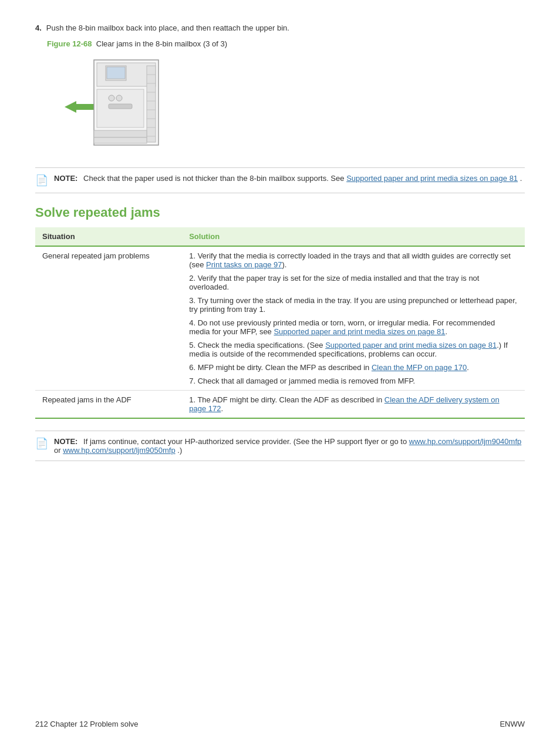 This screenshot has width=560, height=746. I want to click on step-4: 4. Push the 8-bin mailbox back into plac…, so click(280, 28).